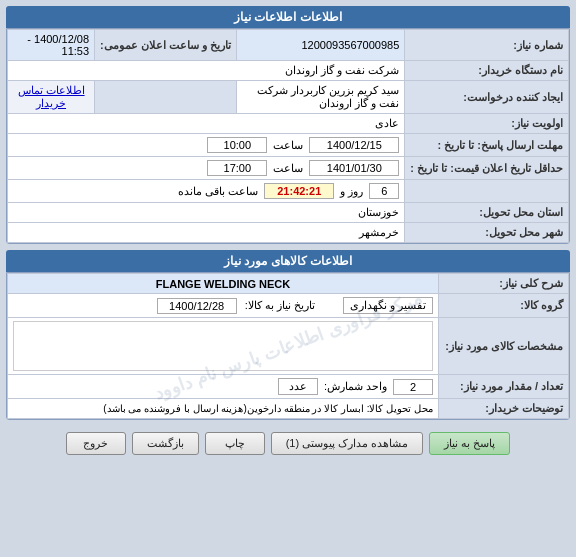 This screenshot has width=576, height=557. I want to click on value-announce-date: 1400/12/08 - 11:53, so click(52, 46).